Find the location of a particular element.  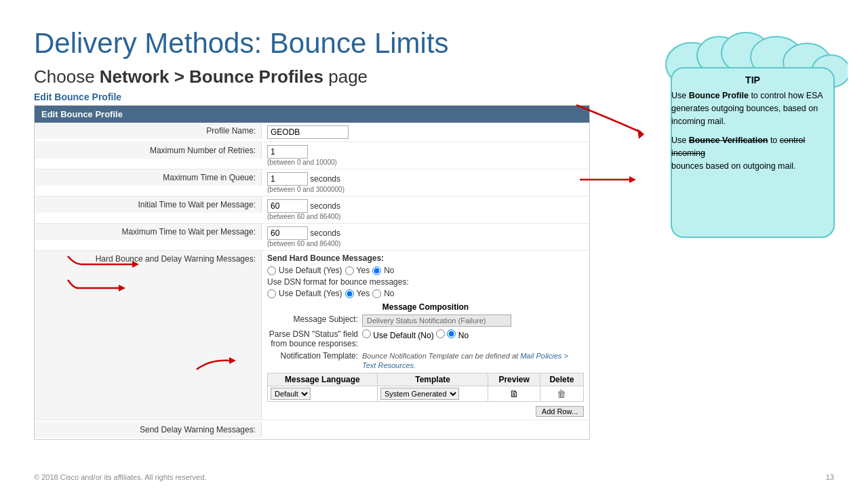

page-number: 13 is located at coordinates (830, 477).